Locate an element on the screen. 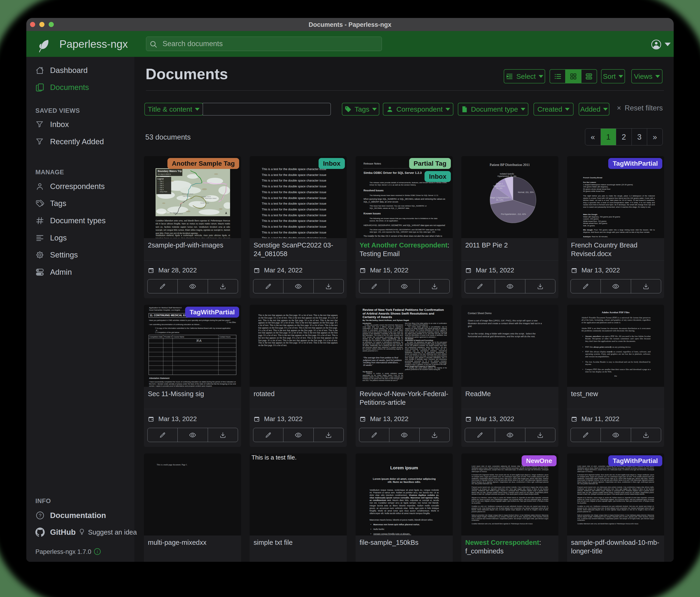  svg-text: Six days in BWCA is located at coordinates (164, 174).